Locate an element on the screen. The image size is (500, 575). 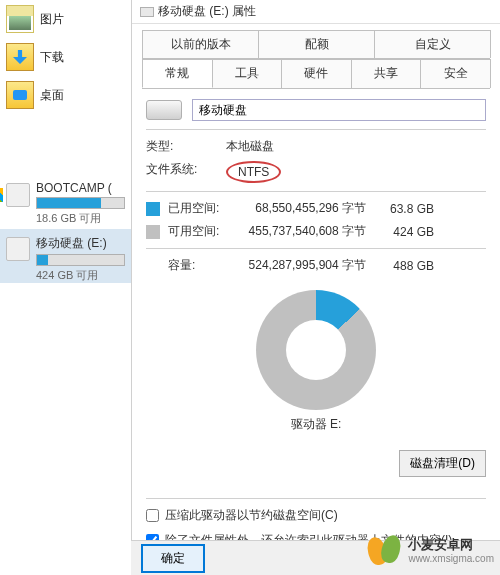
disk-cleanup-button: 磁盘清理(D) is located at coordinates (442, 464).